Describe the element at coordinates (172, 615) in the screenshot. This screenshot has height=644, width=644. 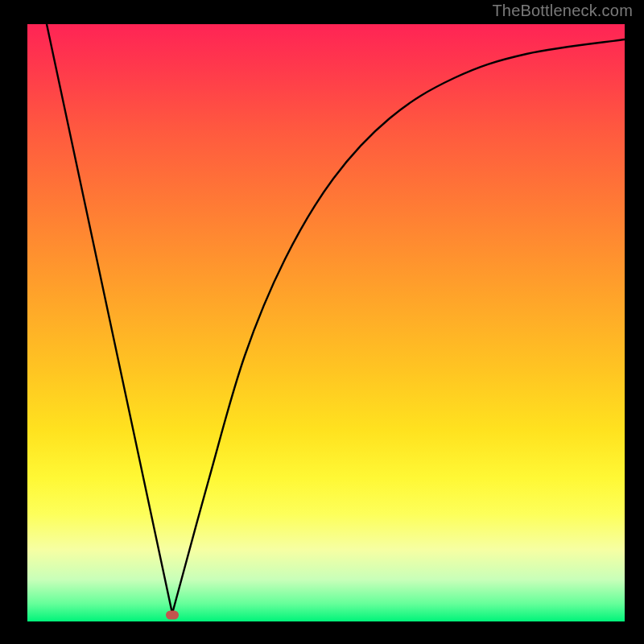
I see `minimum-marker` at that location.